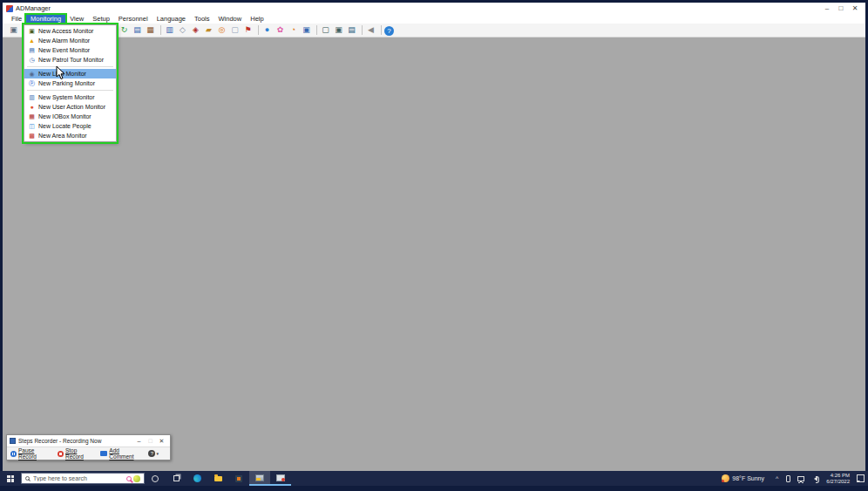 This screenshot has height=491, width=868. I want to click on menu-item-label: New Area Monitor, so click(63, 136).